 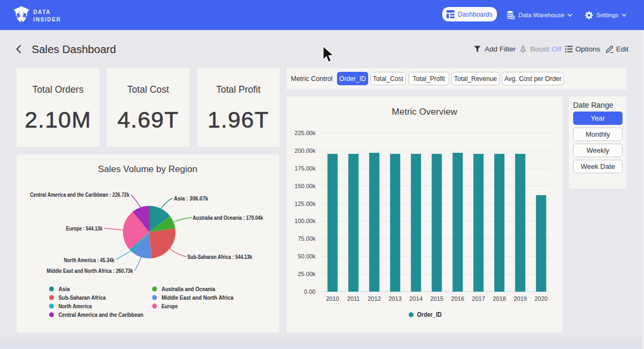 I want to click on svg-text: 75.00k, so click(x=307, y=239).